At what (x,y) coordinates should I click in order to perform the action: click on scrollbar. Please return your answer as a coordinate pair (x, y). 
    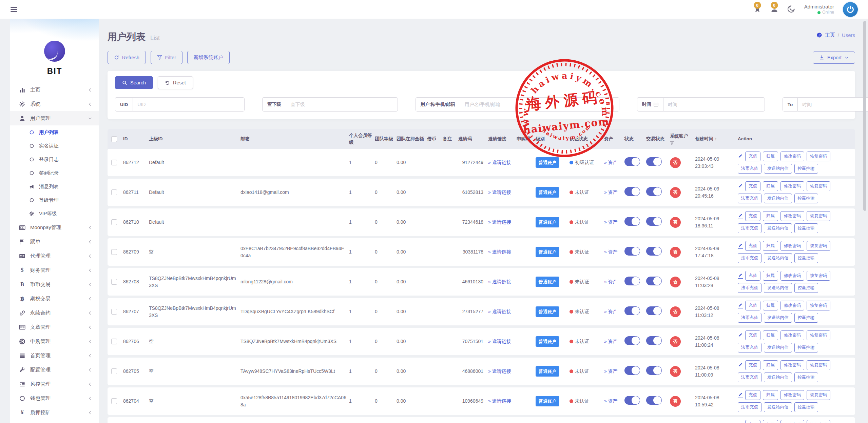
    Looking at the image, I should click on (865, 116).